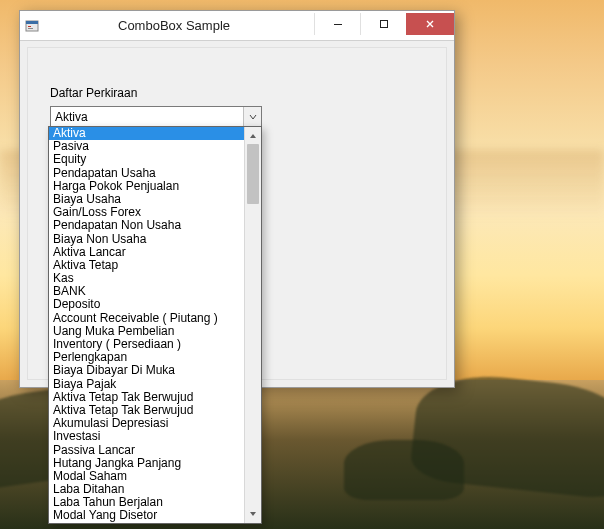 The image size is (604, 529). What do you see at coordinates (146, 266) in the screenshot?
I see `dropdown-item: Aktiva Tetap` at bounding box center [146, 266].